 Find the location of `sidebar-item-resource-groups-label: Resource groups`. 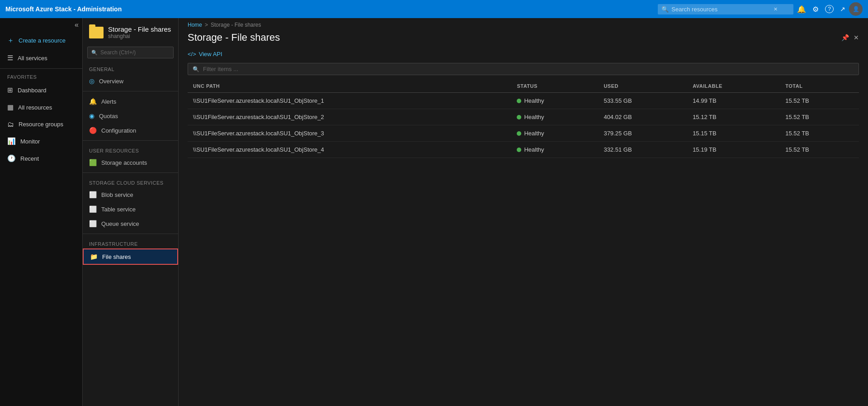

sidebar-item-resource-groups-label: Resource groups is located at coordinates (41, 124).